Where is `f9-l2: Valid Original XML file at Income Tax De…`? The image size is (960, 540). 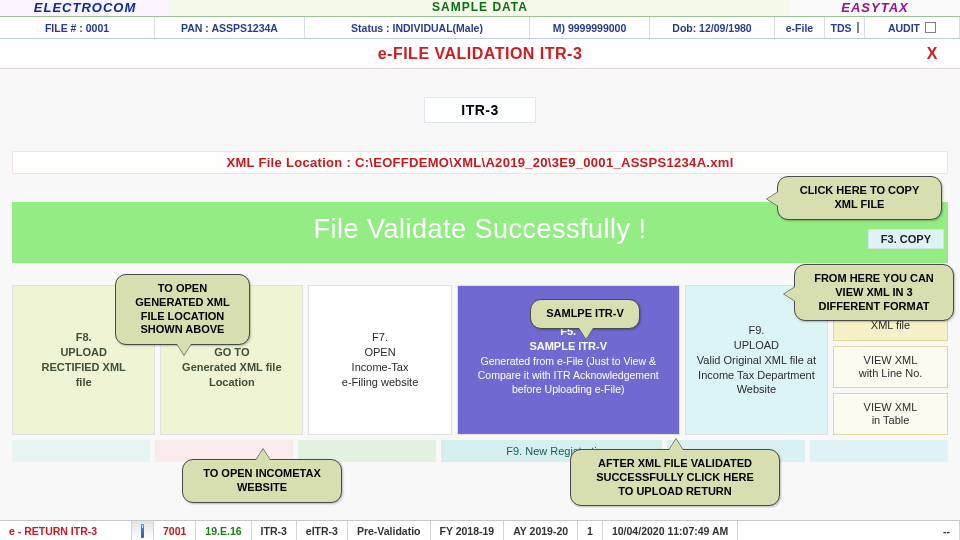
f9-l2: Valid Original XML file at Income Tax De… is located at coordinates (756, 376).